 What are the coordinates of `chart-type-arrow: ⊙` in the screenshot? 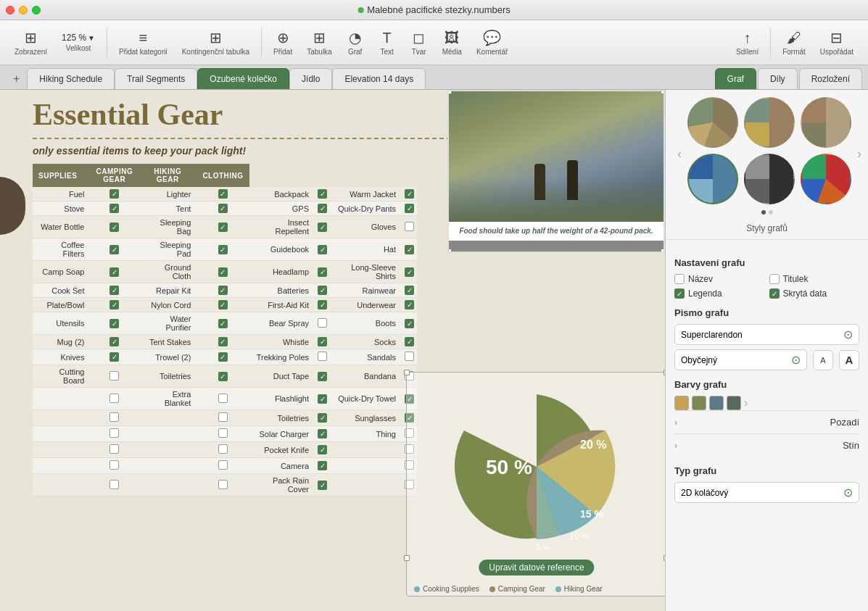 It's located at (848, 493).